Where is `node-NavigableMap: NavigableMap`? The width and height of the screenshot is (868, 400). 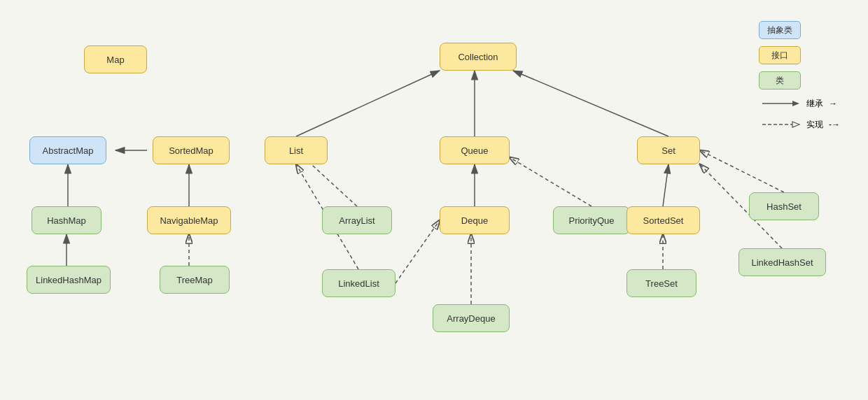 node-NavigableMap: NavigableMap is located at coordinates (189, 220).